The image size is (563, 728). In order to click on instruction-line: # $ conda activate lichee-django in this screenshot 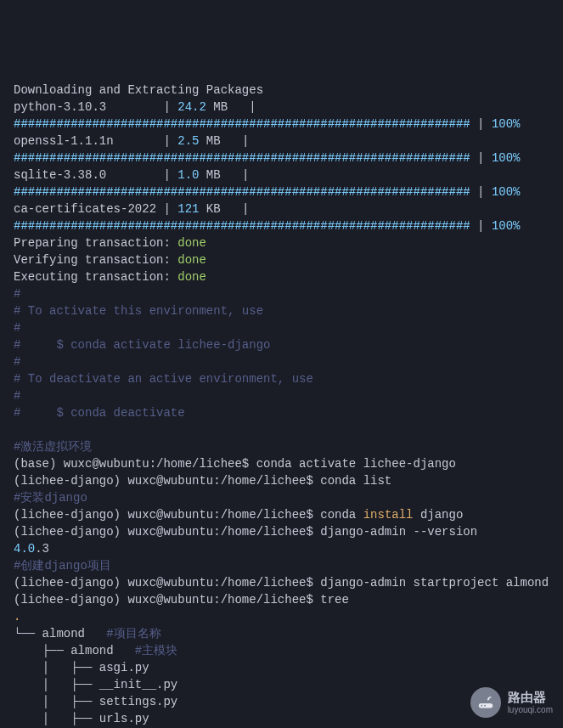, I will do `click(142, 345)`.